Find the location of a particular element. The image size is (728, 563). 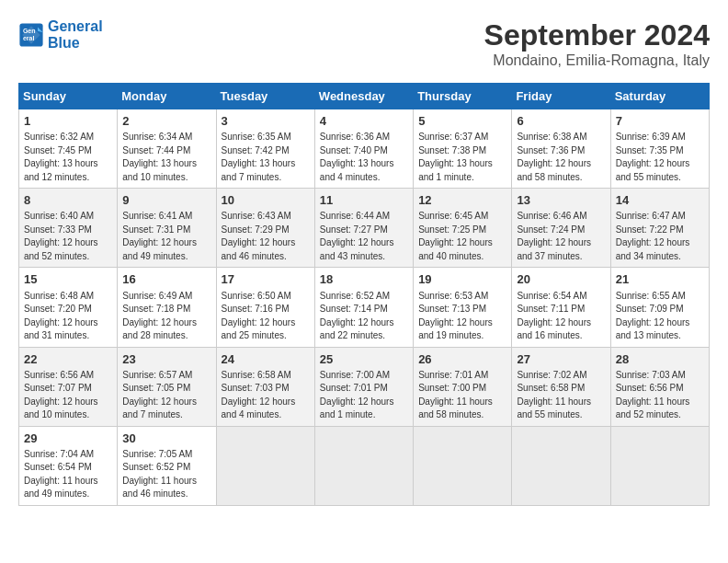

day-info: Sunrise: 6:35 AMSunset: 7:42 PMDaylight:… is located at coordinates (266, 157).